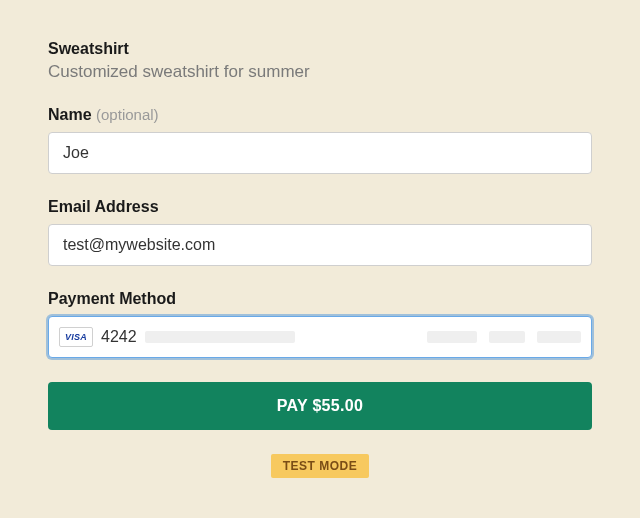 The image size is (640, 518). Describe the element at coordinates (320, 324) in the screenshot. I see `payment-field-group: Payment Method VISA 4242` at that location.